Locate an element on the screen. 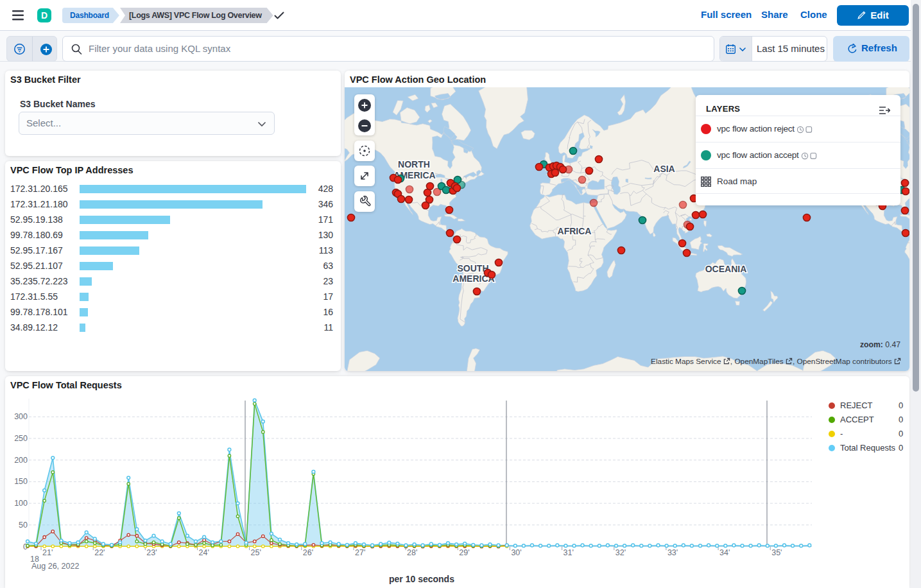 The image size is (921, 588). svg-text: 200 is located at coordinates (21, 460).